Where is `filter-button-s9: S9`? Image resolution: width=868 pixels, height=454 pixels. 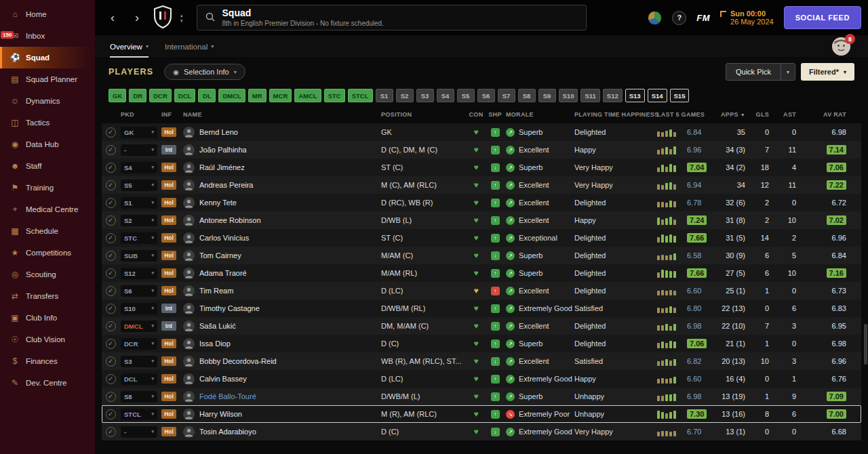 filter-button-s9: S9 is located at coordinates (547, 96).